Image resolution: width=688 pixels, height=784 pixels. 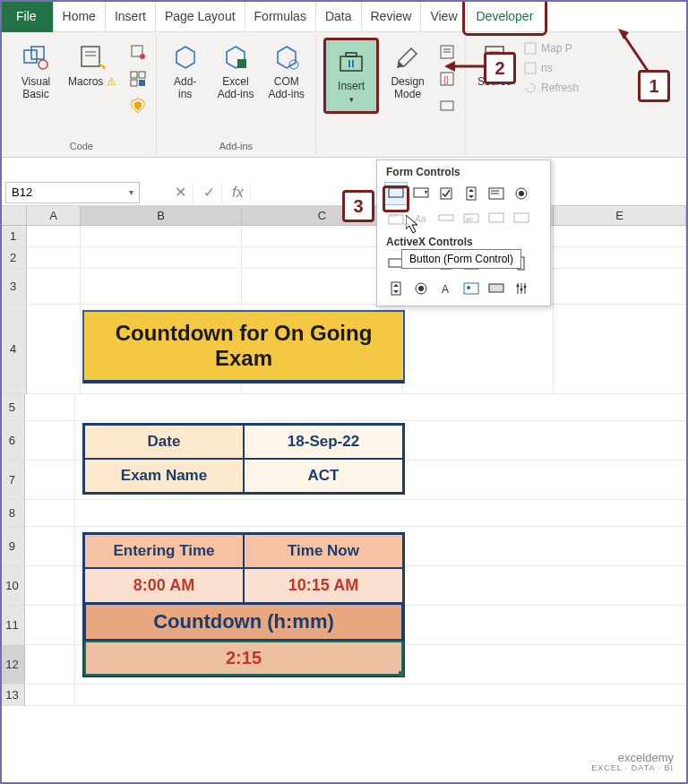 I want to click on time-now-value: 10:15 AM, so click(x=323, y=586).